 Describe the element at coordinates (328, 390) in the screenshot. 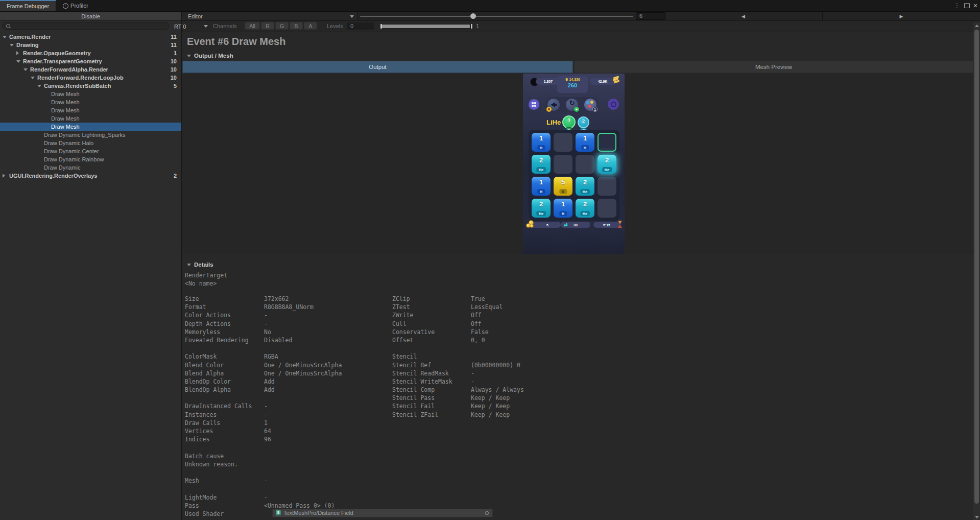

I see `detail-value: Add` at that location.